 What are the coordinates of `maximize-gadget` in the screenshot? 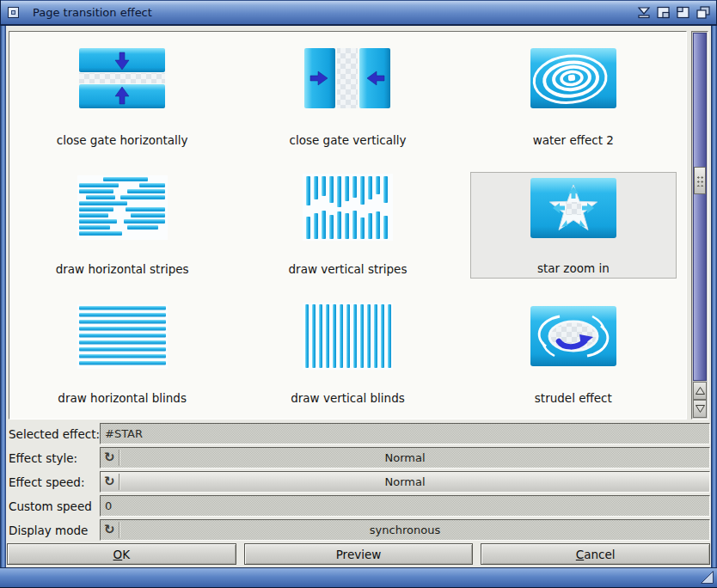 It's located at (664, 12).